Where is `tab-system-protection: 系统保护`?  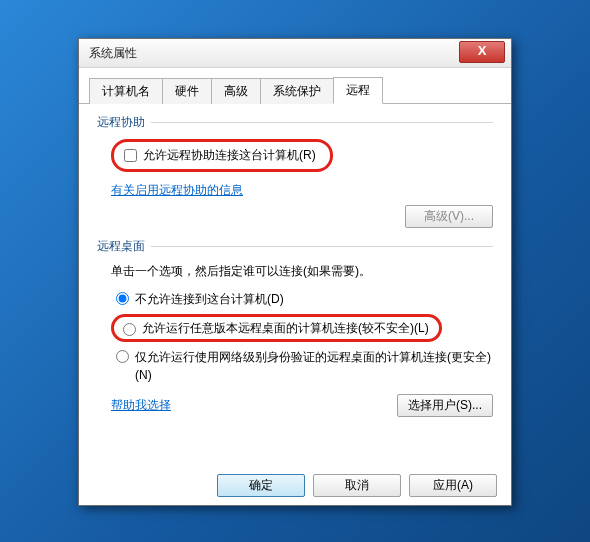 tab-system-protection: 系统保护 is located at coordinates (297, 91).